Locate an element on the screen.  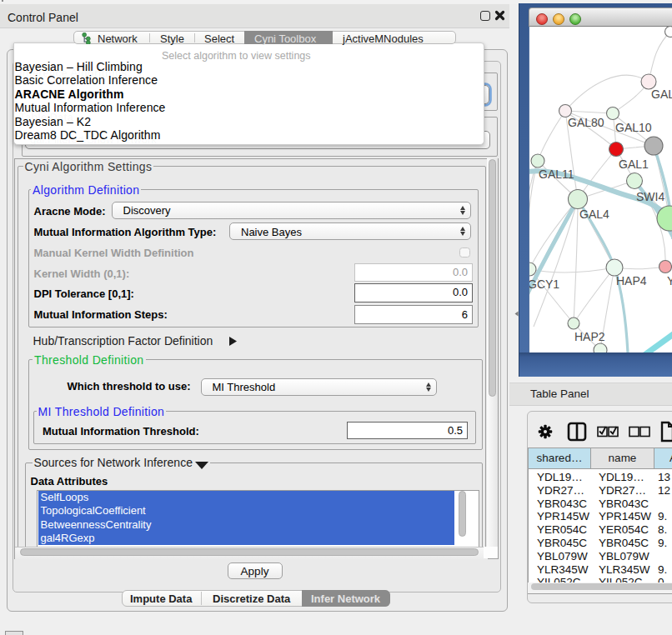
svg-text: HAP2 is located at coordinates (590, 337).